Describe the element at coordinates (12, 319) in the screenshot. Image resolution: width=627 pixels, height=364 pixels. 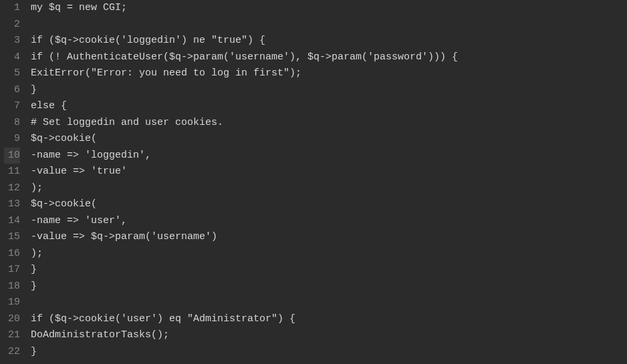
I see `line-number: 20` at that location.